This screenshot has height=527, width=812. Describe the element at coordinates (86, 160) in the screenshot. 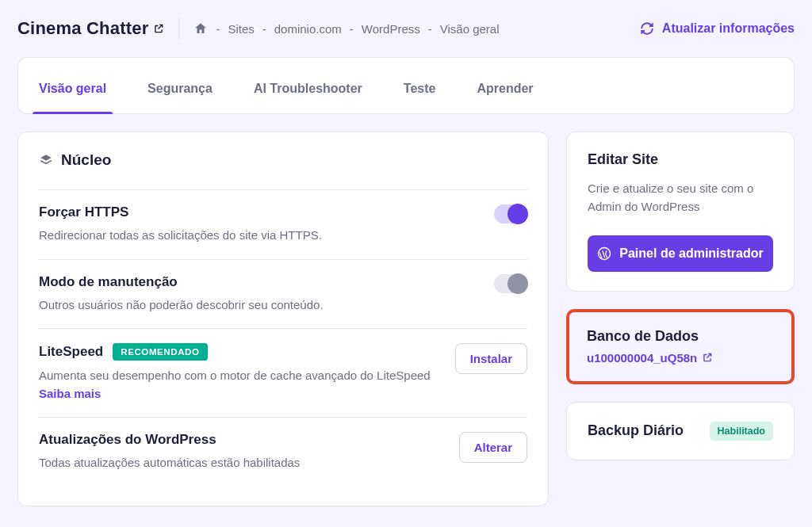

I see `core-heading: Núcleo` at that location.